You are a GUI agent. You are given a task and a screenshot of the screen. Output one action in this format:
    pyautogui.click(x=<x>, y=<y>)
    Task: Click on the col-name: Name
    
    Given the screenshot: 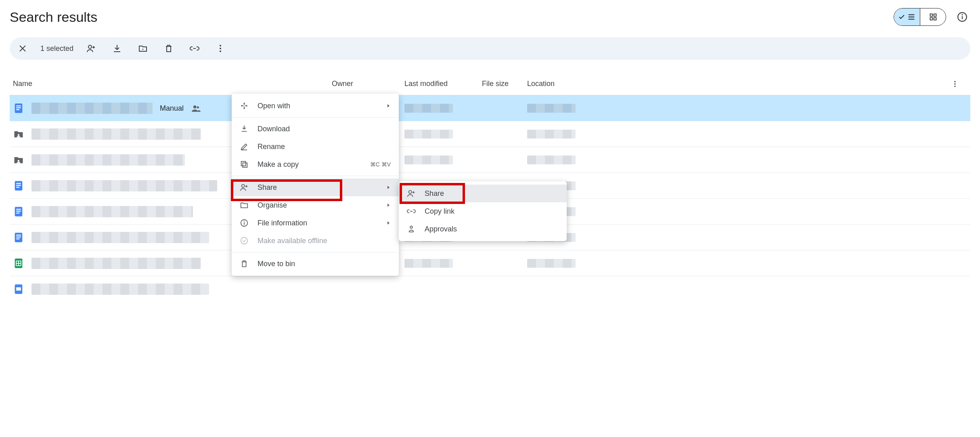 What is the action you would take?
    pyautogui.click(x=172, y=84)
    